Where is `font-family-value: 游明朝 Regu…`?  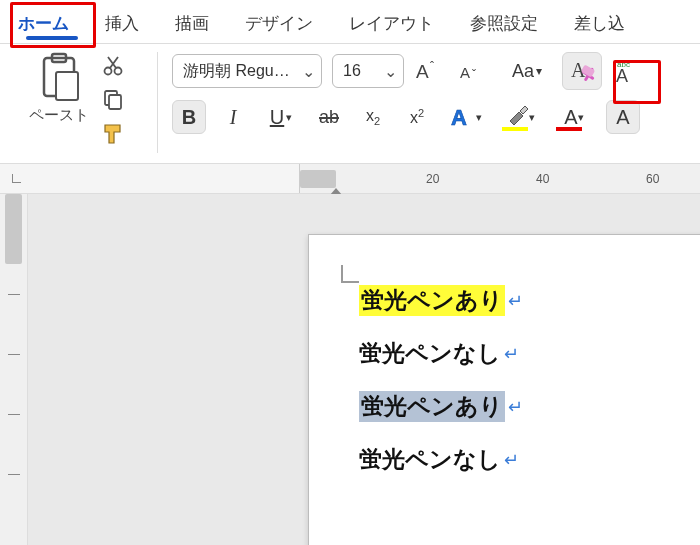 font-family-value: 游明朝 Regu… is located at coordinates (236, 72).